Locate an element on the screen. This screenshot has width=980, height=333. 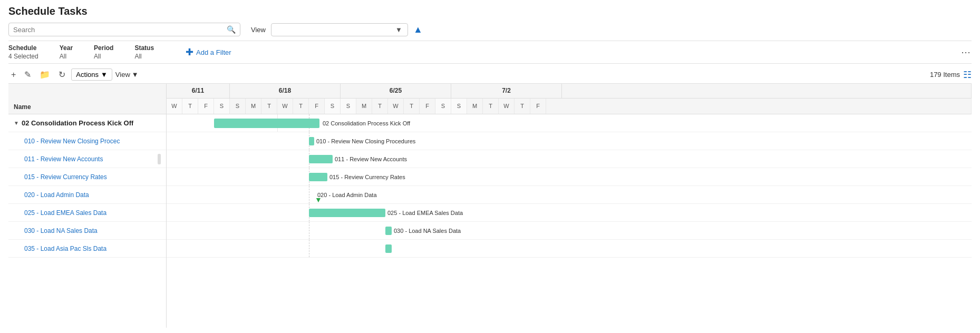
folder-button: 📁 is located at coordinates (45, 75).